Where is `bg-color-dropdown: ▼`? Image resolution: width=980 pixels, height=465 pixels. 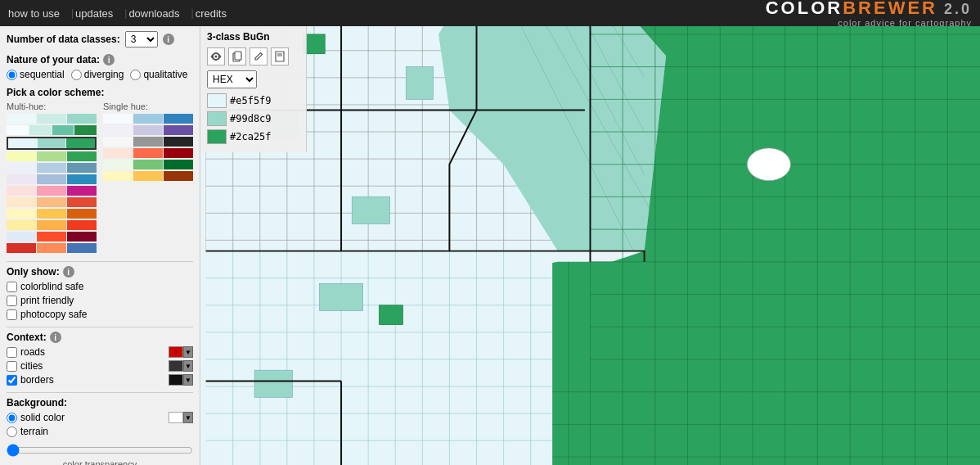
bg-color-dropdown: ▼ is located at coordinates (188, 418).